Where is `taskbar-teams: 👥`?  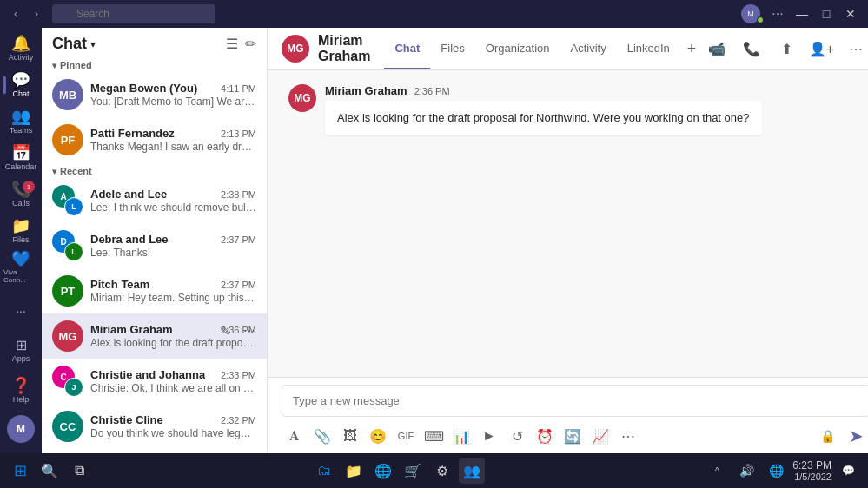
taskbar-teams: 👥 is located at coordinates (472, 471).